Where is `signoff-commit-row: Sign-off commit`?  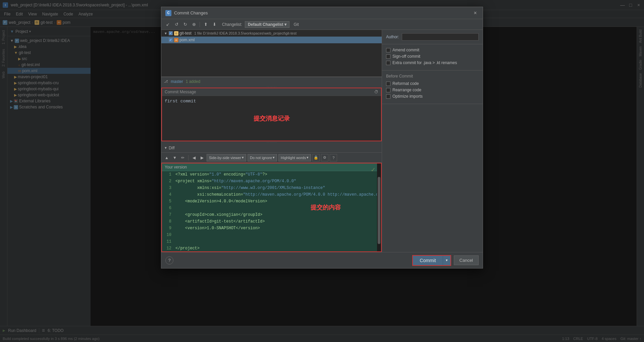
signoff-commit-row: Sign-off commit is located at coordinates (432, 56).